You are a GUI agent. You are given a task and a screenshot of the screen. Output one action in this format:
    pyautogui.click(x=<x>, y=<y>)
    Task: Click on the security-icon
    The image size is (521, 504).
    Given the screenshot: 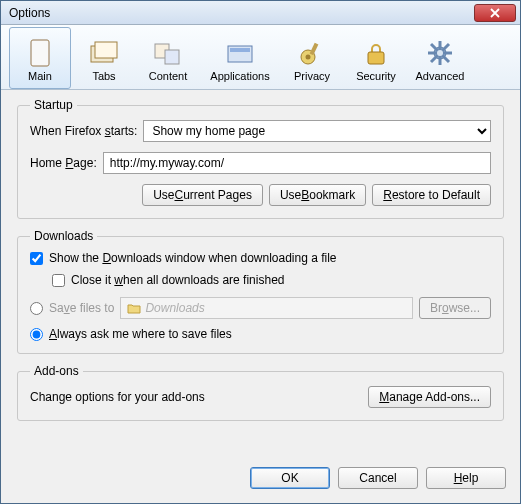 What is the action you would take?
    pyautogui.click(x=376, y=53)
    